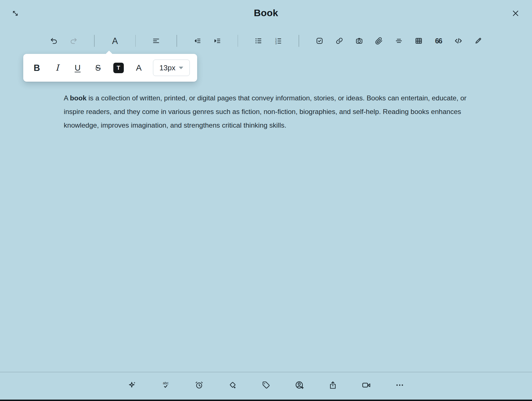 This screenshot has width=532, height=401. Describe the element at coordinates (266, 385) in the screenshot. I see `bottom-toolbar: abc` at that location.